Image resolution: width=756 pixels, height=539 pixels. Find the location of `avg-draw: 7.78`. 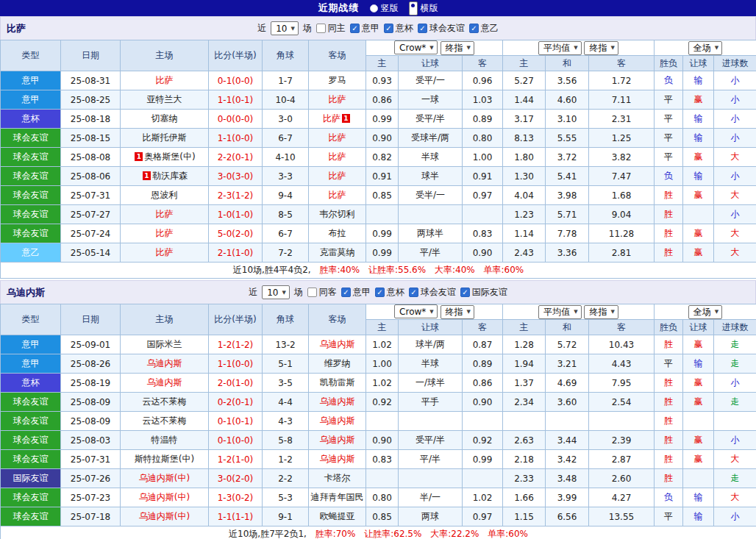

avg-draw: 7.78 is located at coordinates (568, 234).